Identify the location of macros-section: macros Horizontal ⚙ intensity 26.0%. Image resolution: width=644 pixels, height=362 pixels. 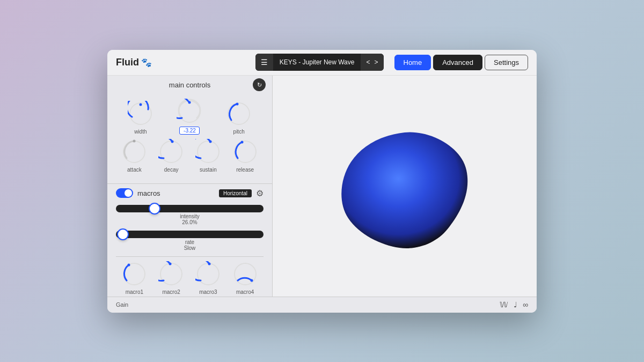
(190, 240).